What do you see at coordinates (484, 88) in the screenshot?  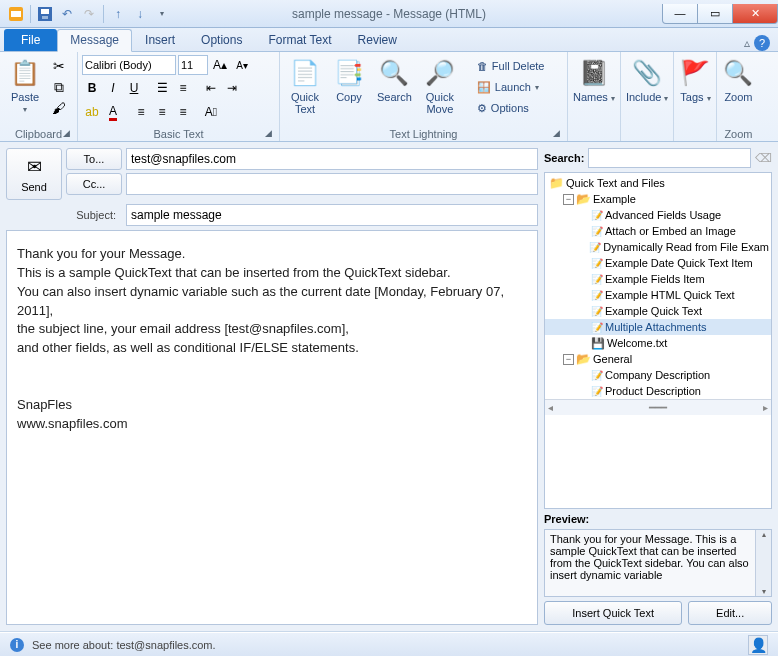 I see `launch-icon: 🪟` at bounding box center [484, 88].